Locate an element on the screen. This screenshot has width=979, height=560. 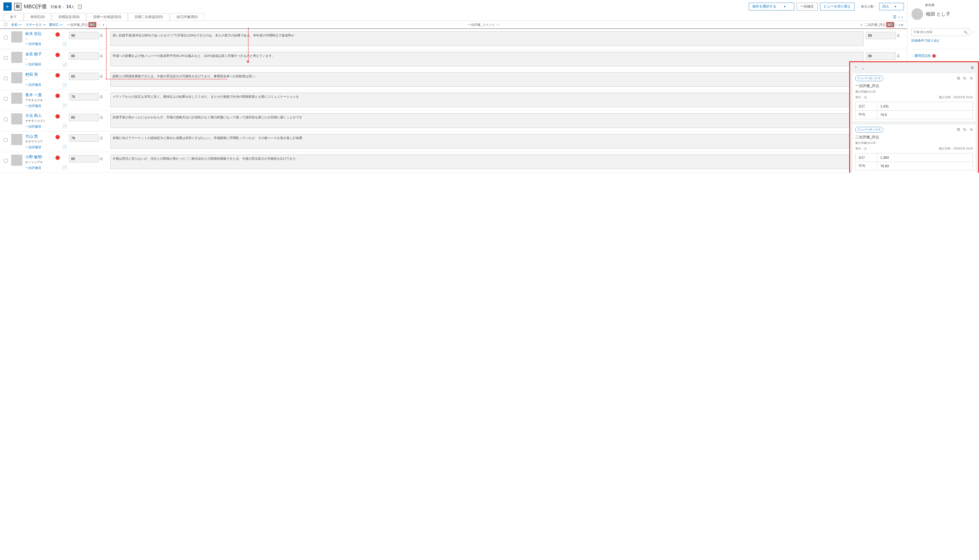
summary-card-1: ナンバーボックス ⧉ ↻ ✕ 一次評価_評点 集計対象(n)=18 単位：点 集… is located at coordinates (914, 98).